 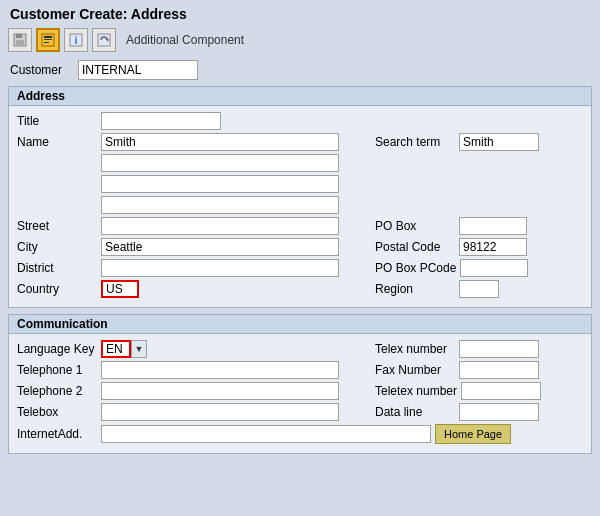 What do you see at coordinates (494, 268) in the screenshot?
I see `po-box-pcode-input` at bounding box center [494, 268].